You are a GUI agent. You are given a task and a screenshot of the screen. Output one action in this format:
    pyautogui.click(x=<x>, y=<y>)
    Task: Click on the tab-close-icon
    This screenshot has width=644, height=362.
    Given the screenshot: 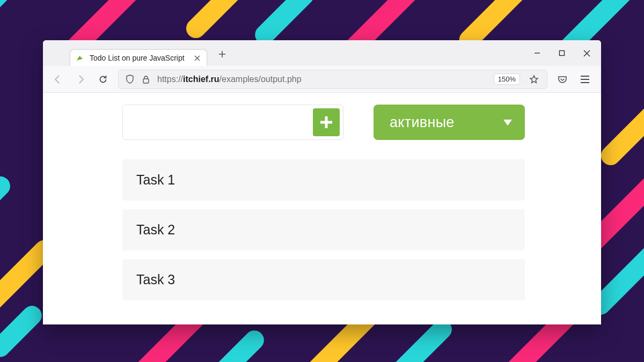 What is the action you would take?
    pyautogui.click(x=197, y=58)
    